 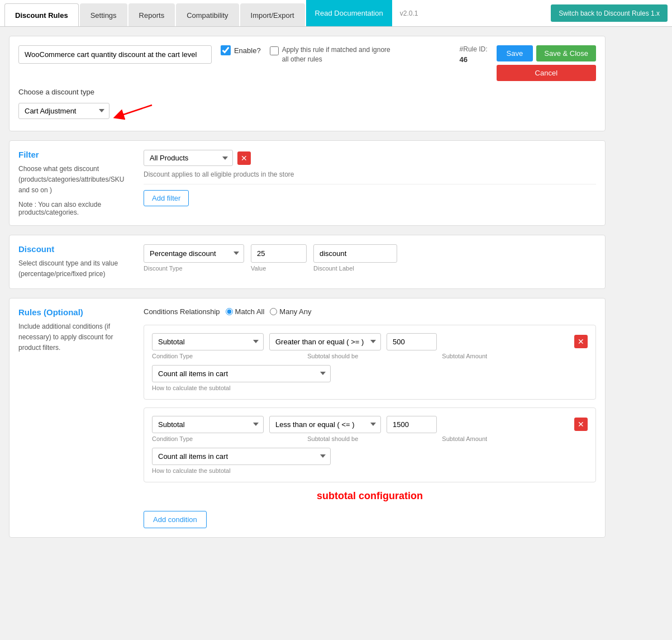 What do you see at coordinates (208, 342) in the screenshot?
I see `condition-type-sel-1: Subtotal Cart Item Count User Role` at bounding box center [208, 342].